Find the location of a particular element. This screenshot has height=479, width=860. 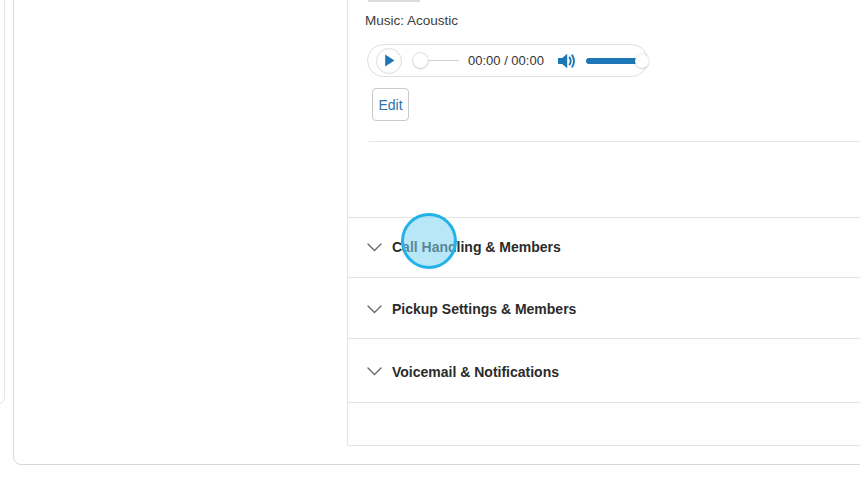

cut-off-top-element is located at coordinates (394, 1).